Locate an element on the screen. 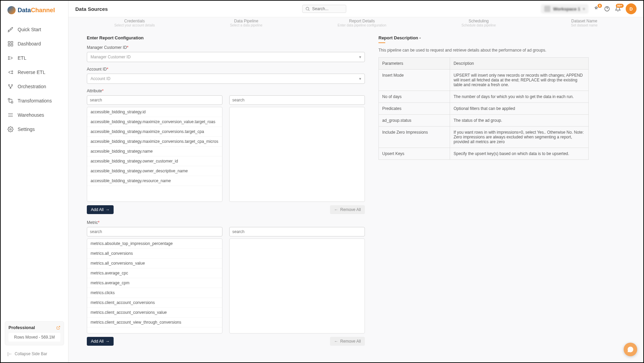 The height and width of the screenshot is (363, 644). section-title: Enter Report Configuration is located at coordinates (226, 38).